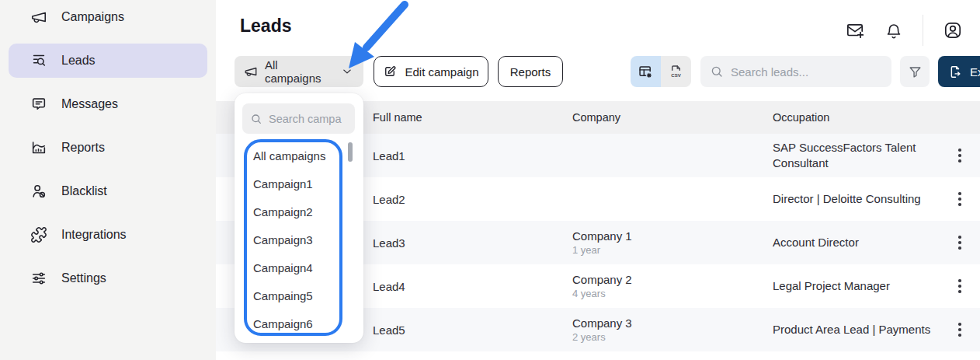 This screenshot has height=360, width=980. I want to click on sidebar-item-blacklist: Blacklist, so click(108, 191).